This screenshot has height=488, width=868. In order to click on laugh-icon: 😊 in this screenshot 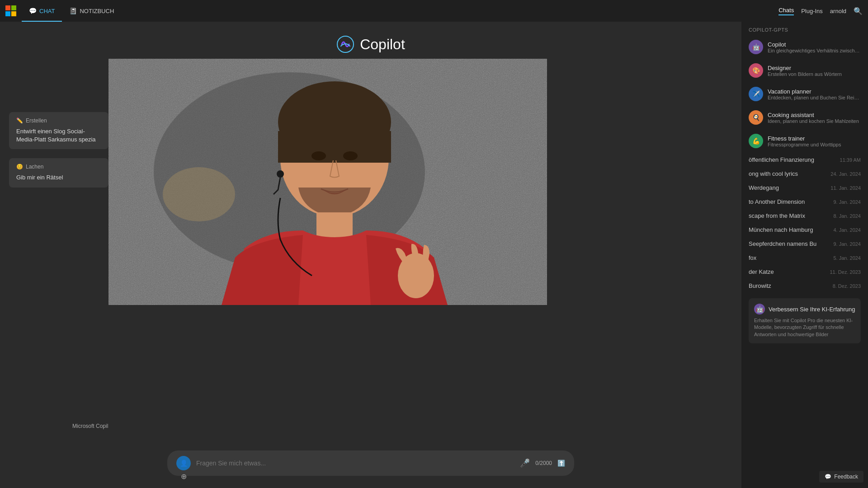, I will do `click(20, 167)`.